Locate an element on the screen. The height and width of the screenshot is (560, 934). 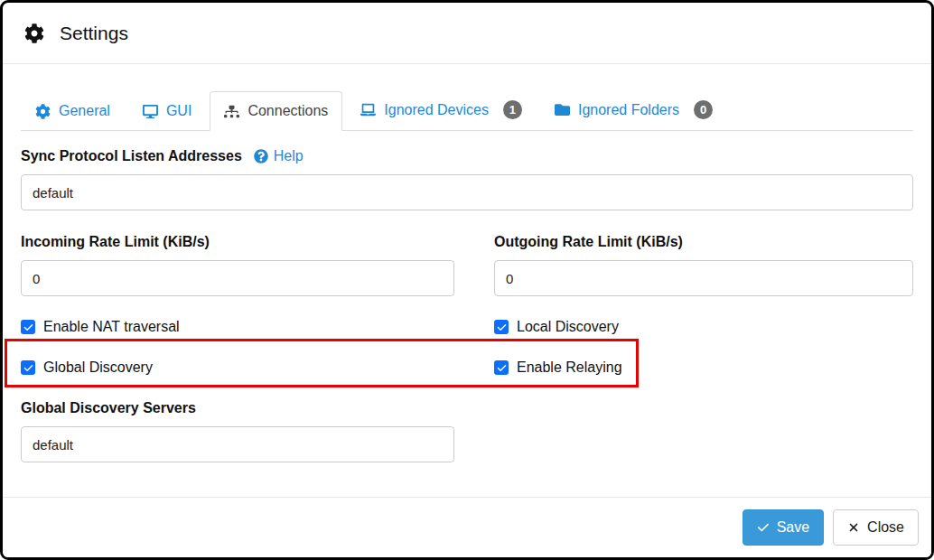
tab-ignored-folders: Ignored Folders 0 is located at coordinates (634, 110).